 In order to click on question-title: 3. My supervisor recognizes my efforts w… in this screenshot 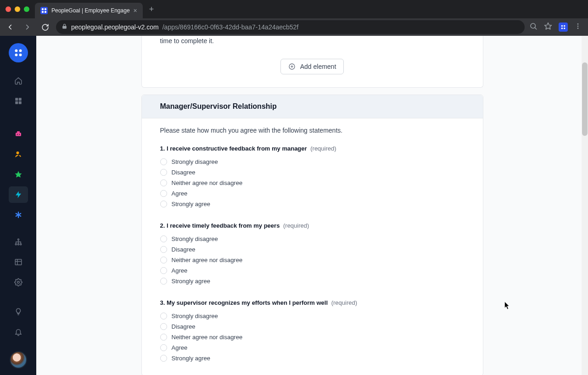, I will do `click(312, 303)`.